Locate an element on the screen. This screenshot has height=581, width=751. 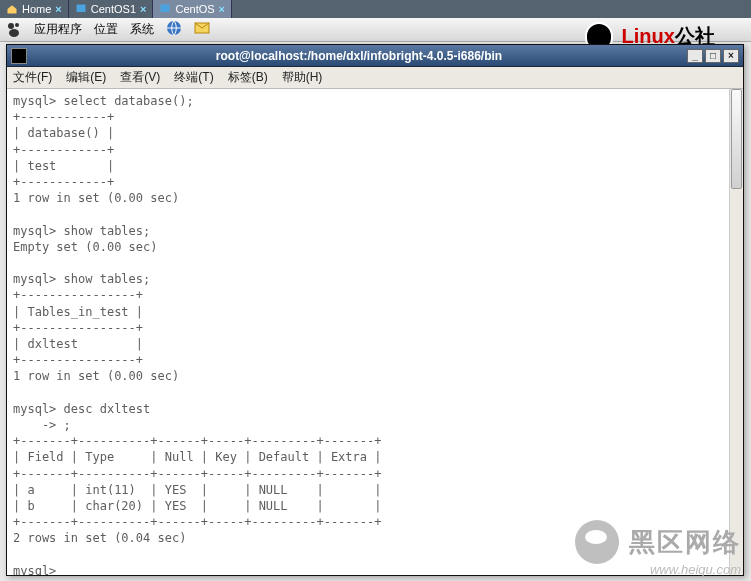
menu-file: 文件(F) is located at coordinates (32, 78).